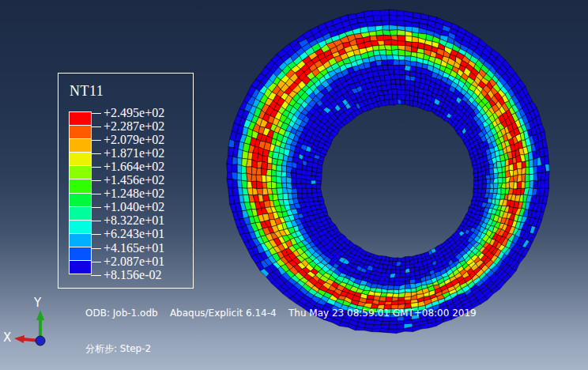 The width and height of the screenshot is (588, 370). I want to click on legend-value-label: +2.287e+02, so click(134, 126).